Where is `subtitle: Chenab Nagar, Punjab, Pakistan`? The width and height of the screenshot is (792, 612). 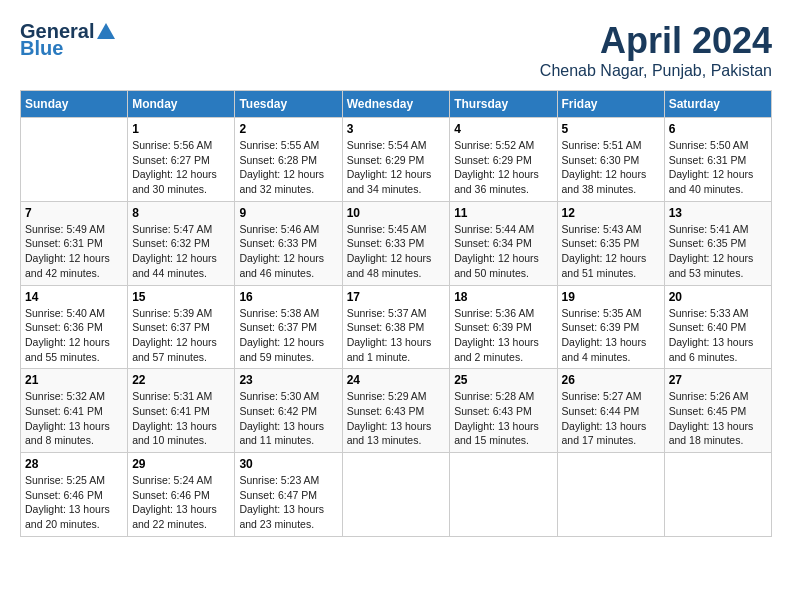 subtitle: Chenab Nagar, Punjab, Pakistan is located at coordinates (656, 71).